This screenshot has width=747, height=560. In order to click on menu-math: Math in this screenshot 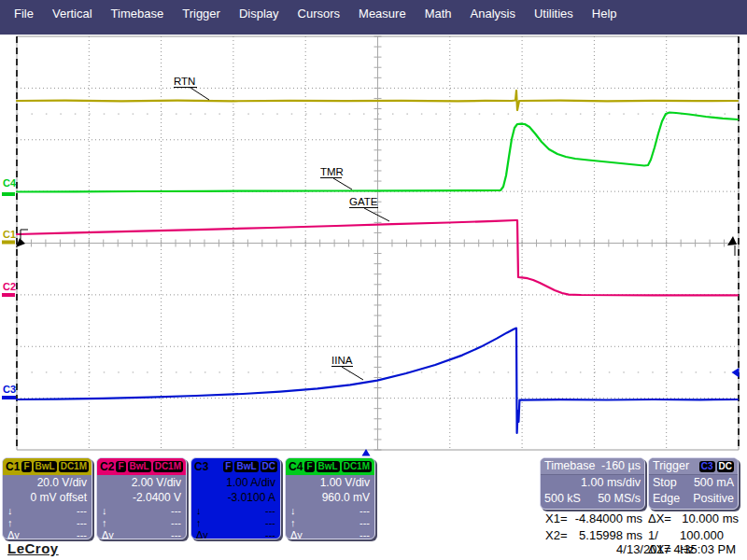, I will do `click(439, 21)`.